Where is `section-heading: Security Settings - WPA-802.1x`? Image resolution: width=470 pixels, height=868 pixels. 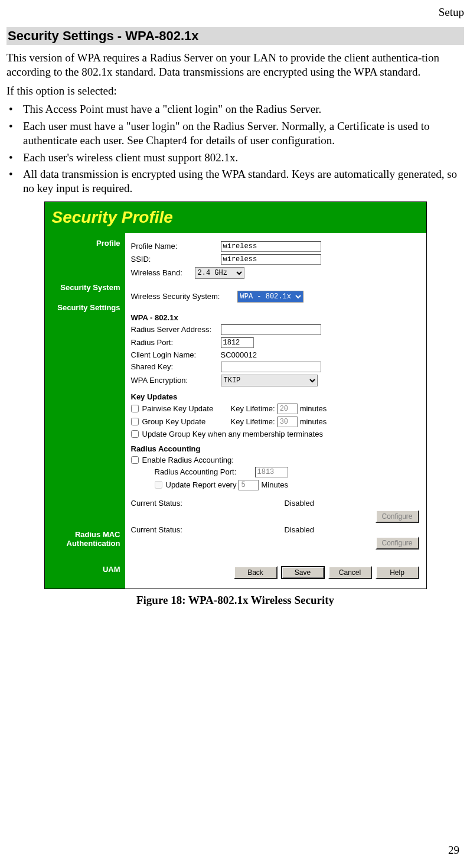
section-heading: Security Settings - WPA-802.1x is located at coordinates (235, 36).